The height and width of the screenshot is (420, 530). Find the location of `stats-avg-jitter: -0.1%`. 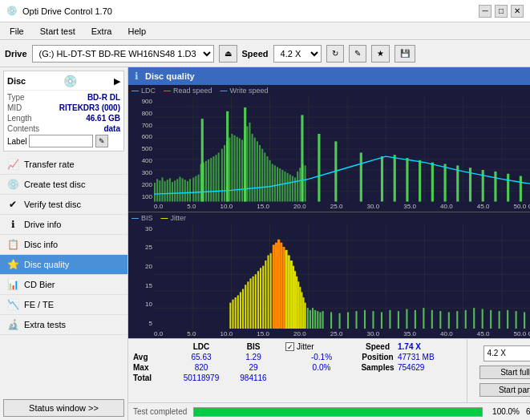

stats-avg-jitter: -0.1% is located at coordinates (322, 357).